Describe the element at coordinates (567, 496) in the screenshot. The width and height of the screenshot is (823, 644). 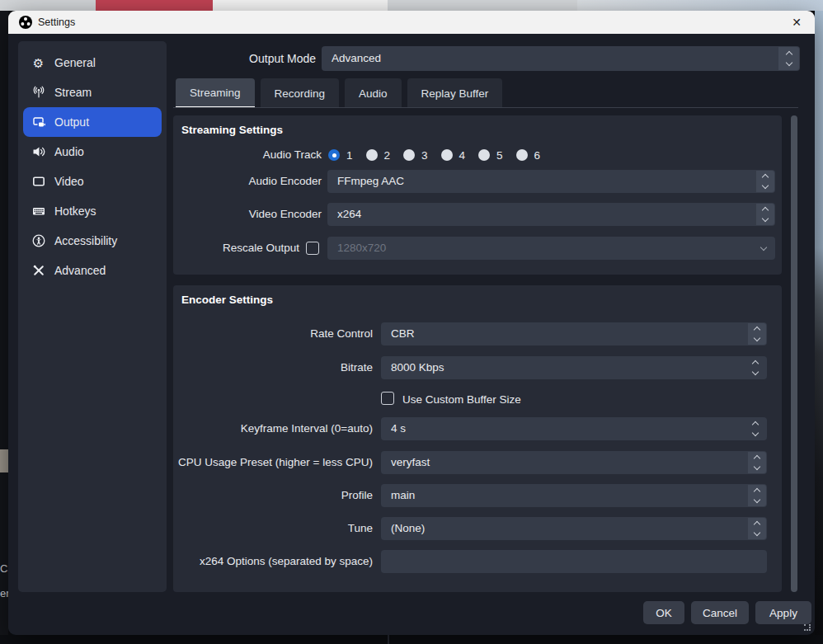
I see `profile-value: main` at that location.